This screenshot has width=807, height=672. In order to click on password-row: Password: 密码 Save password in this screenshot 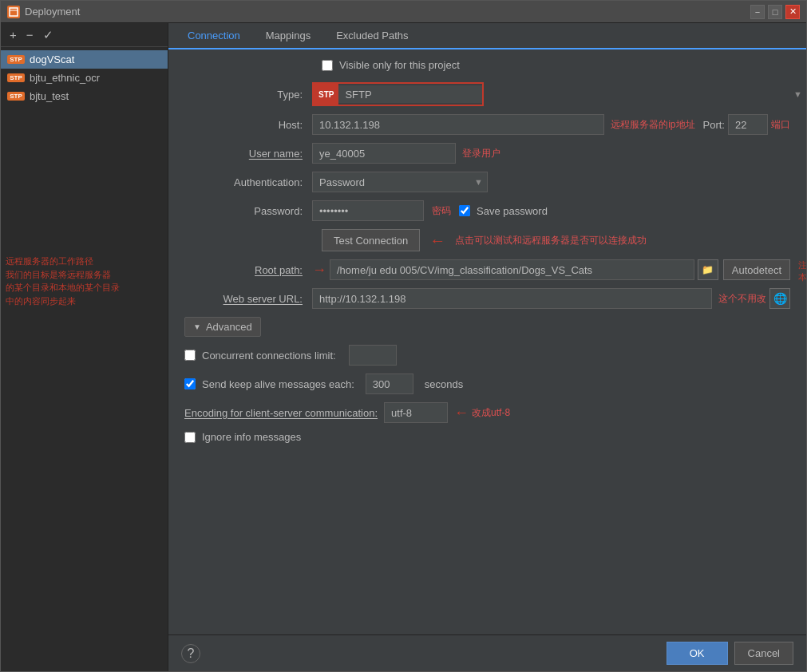, I will do `click(487, 211)`.